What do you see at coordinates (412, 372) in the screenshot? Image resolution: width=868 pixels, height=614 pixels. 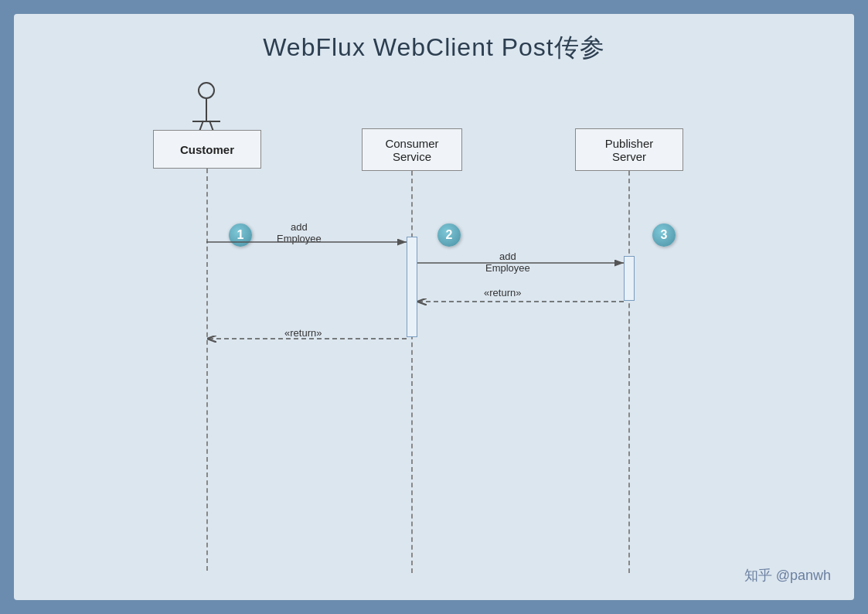 I see `lifeline-consumer` at bounding box center [412, 372].